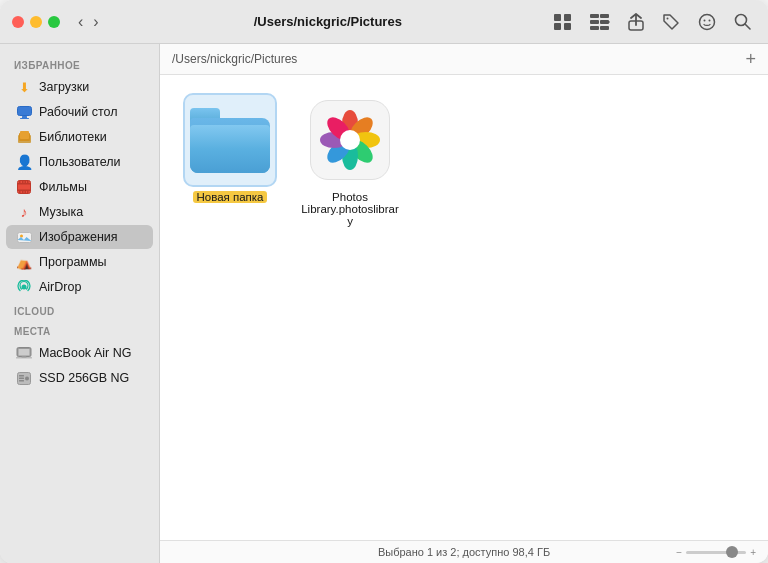 This screenshot has height=563, width=768. Describe the element at coordinates (350, 209) in the screenshot. I see `file-label-photos-library: Photos Library.photoslibrary` at that location.